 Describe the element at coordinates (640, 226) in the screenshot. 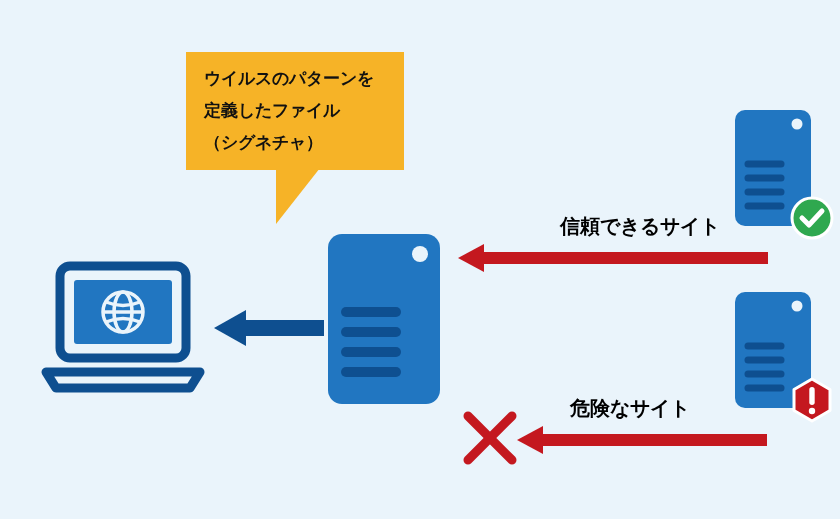

I see `trusted-site-label: 信頼できるサイト` at that location.